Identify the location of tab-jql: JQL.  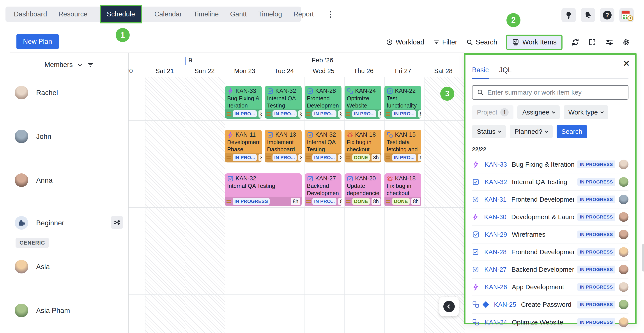
(506, 72).